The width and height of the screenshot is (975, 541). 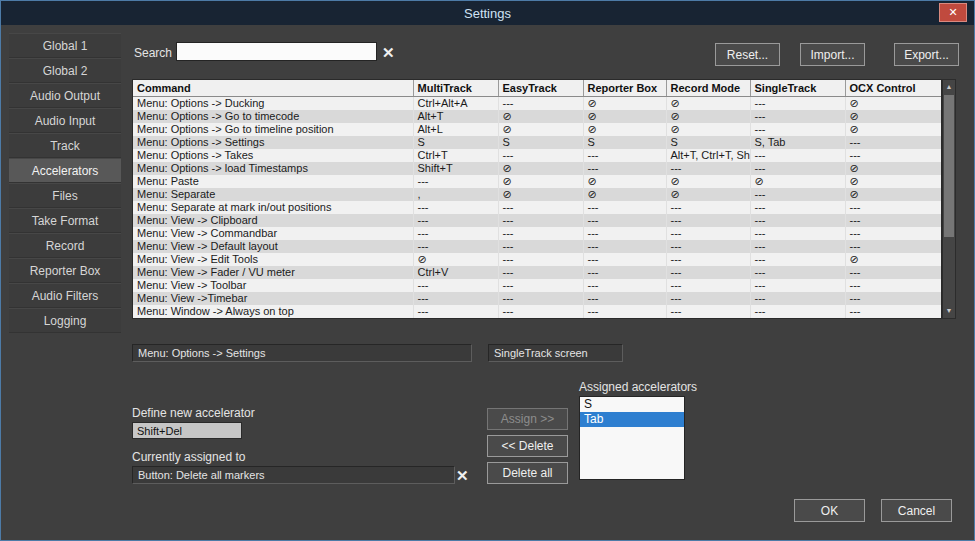 I want to click on cancel-button: Cancel, so click(x=916, y=510).